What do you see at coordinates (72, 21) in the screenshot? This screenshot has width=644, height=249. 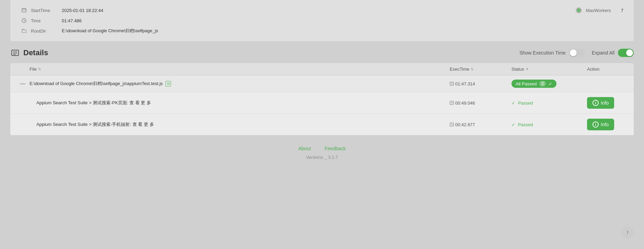 I see `time-value: 01:47.486` at bounding box center [72, 21].